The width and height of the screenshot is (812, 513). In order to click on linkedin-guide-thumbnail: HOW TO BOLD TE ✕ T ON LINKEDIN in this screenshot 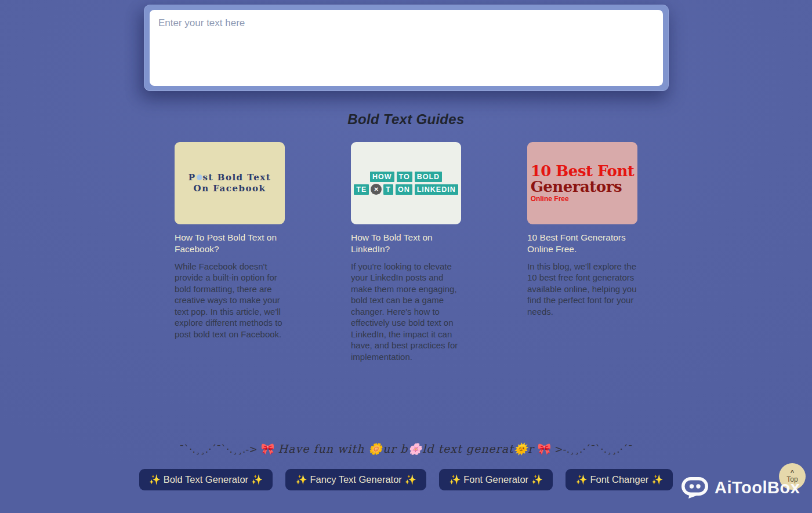, I will do `click(406, 183)`.